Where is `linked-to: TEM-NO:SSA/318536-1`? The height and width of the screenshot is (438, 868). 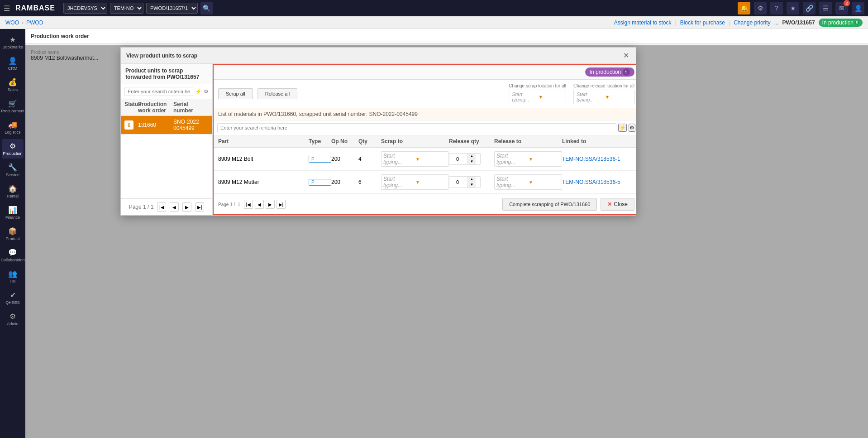 linked-to: TEM-NO:SSA/318536-1 is located at coordinates (598, 159).